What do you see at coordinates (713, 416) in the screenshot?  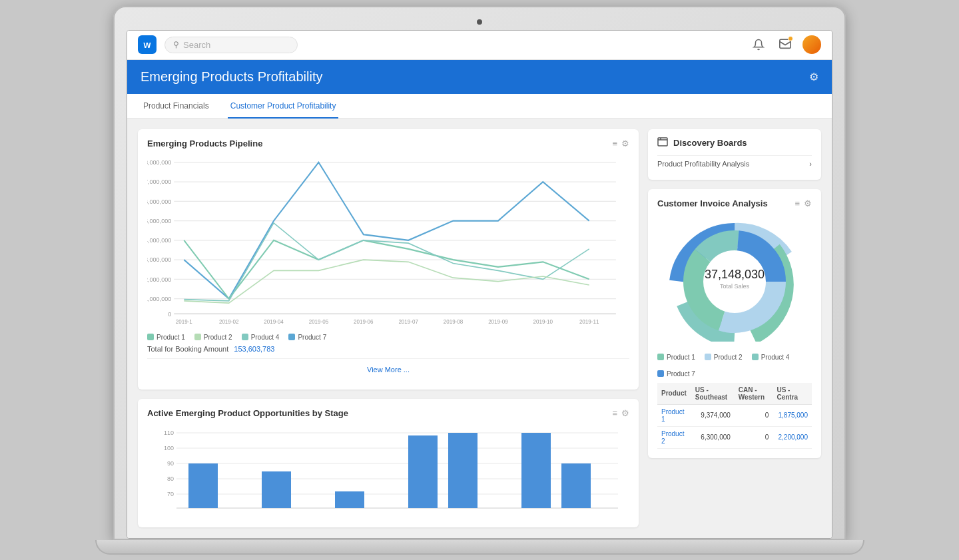 I see `table-cell-row1-col1: 9,374,000` at bounding box center [713, 416].